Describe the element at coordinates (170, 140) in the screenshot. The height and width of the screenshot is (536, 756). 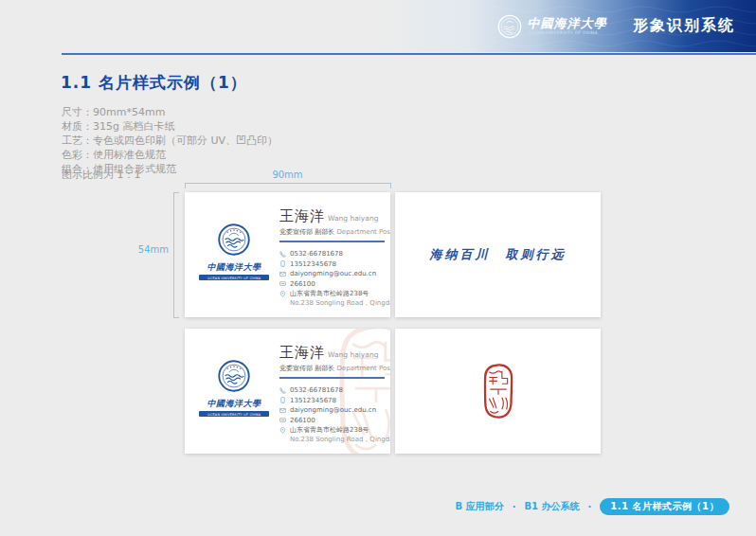
I see `spec-process: 工艺：专色或四色印刷（可部分 UV、凹凸印）` at that location.